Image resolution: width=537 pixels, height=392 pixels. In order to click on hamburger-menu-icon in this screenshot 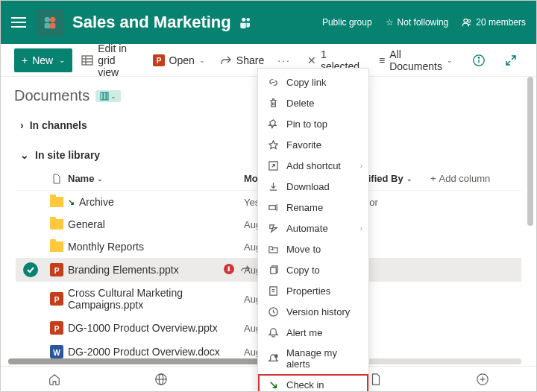, I will do `click(19, 22)`.